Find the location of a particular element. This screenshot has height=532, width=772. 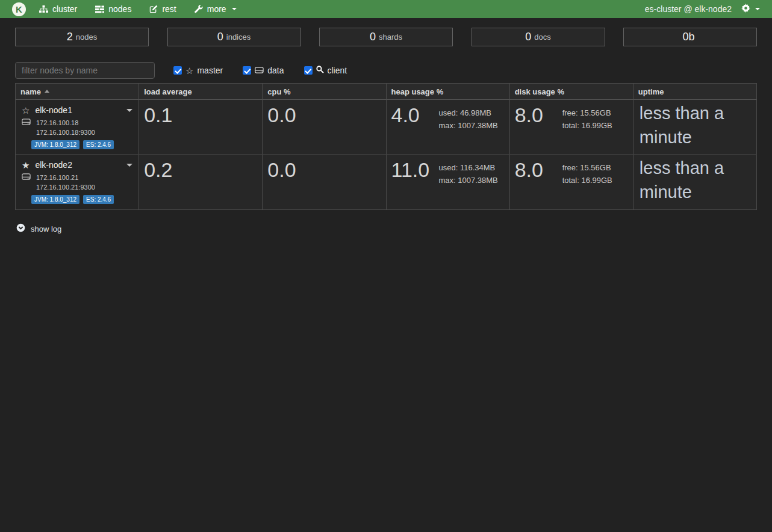

stat-label: nodes is located at coordinates (87, 37).